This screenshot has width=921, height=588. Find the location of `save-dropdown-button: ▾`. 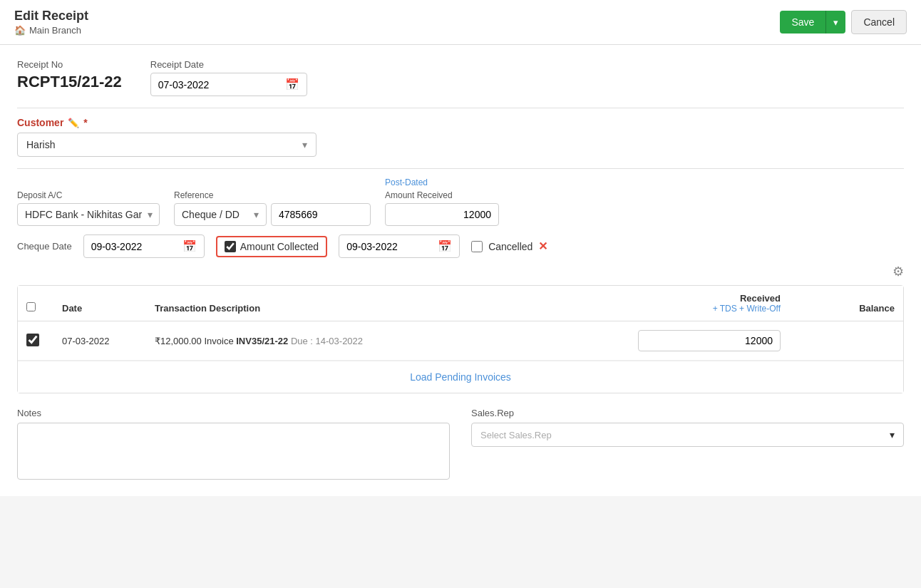

save-dropdown-button: ▾ is located at coordinates (835, 22).